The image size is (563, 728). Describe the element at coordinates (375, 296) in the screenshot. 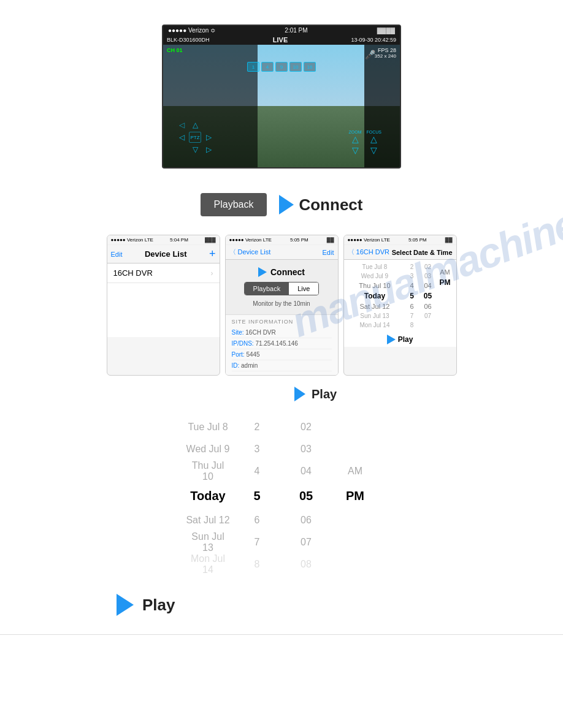

I see `picker-row-today: Today` at that location.